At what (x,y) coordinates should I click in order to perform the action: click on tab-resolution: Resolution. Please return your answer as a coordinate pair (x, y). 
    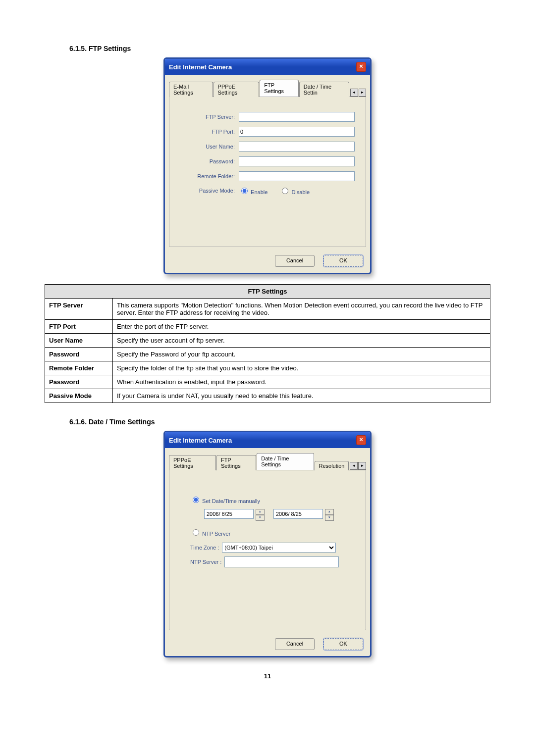
    Looking at the image, I should click on (332, 465).